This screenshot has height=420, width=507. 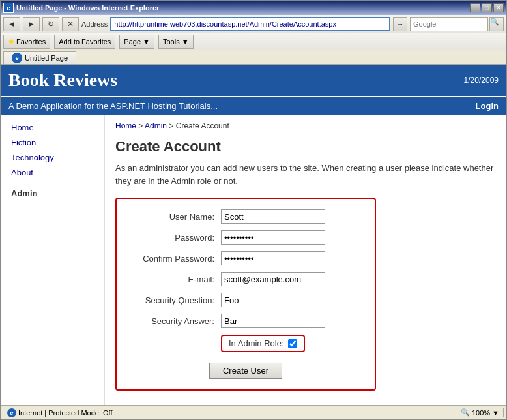 What do you see at coordinates (481, 80) in the screenshot?
I see `site-date: 1/20/2009` at bounding box center [481, 80].